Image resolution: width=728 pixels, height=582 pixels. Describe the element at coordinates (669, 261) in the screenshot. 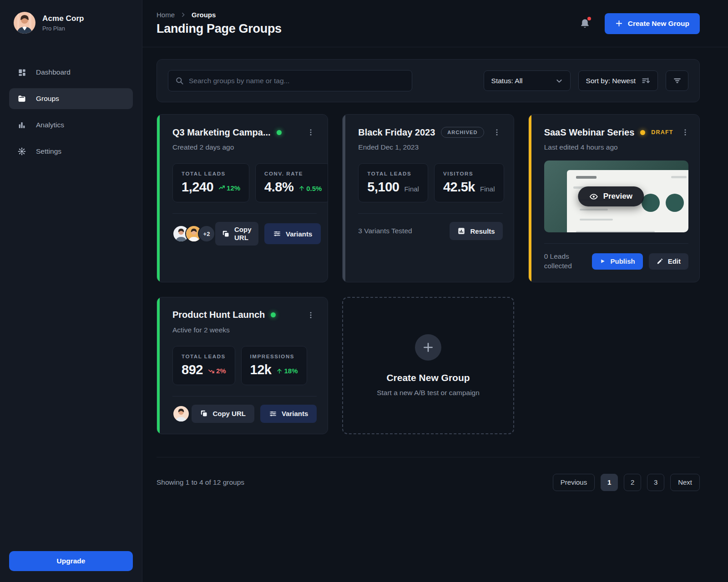

I see `edit-button: Edit` at that location.